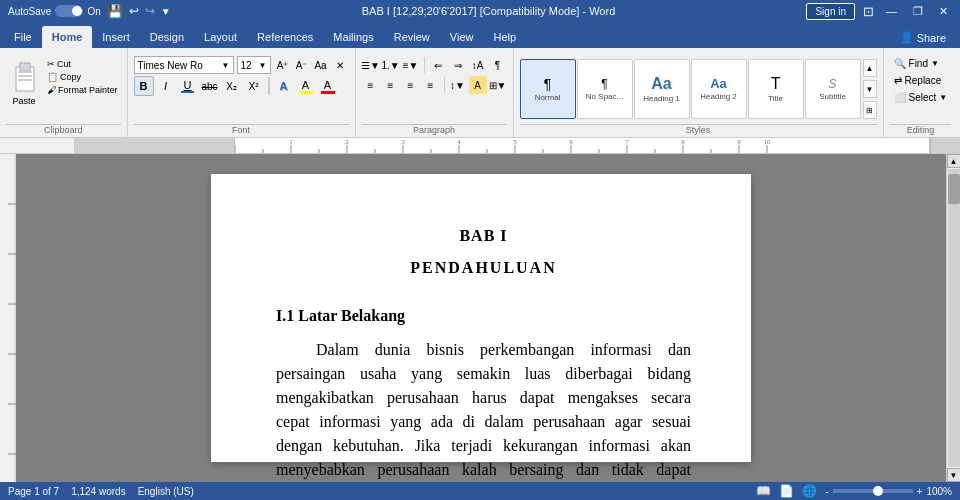 This screenshot has width=960, height=500. Describe the element at coordinates (484, 410) in the screenshot. I see `paragraph1: Dalam dunia bisnis perkembangan informas…` at that location.